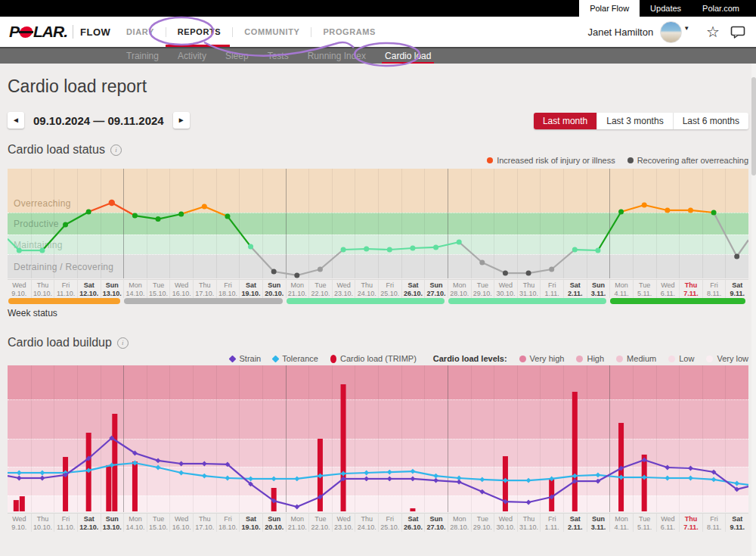 The width and height of the screenshot is (756, 556). What do you see at coordinates (349, 32) in the screenshot?
I see `nav-item-programs: PROGRAMS` at bounding box center [349, 32].